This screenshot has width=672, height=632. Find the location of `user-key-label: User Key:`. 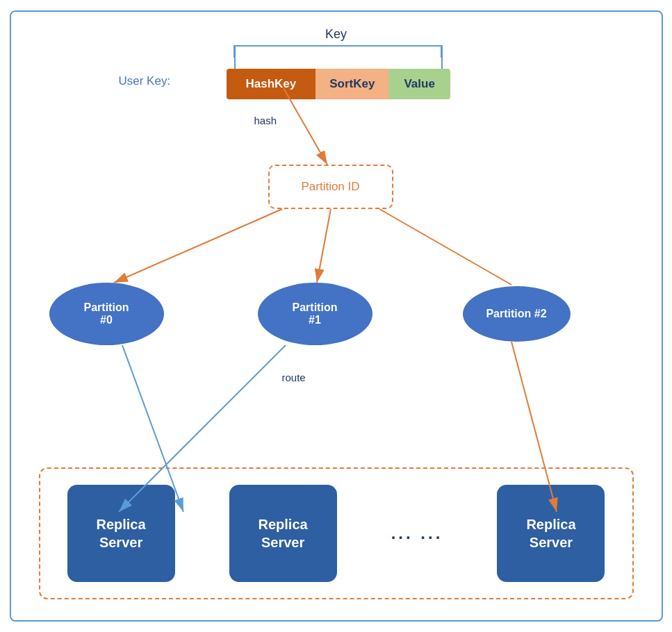

user-key-label: User Key: is located at coordinates (145, 81).